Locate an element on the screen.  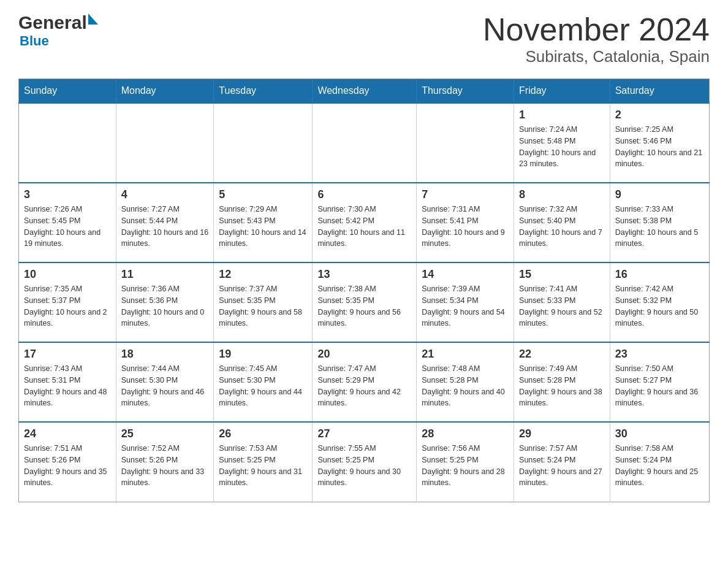
day-info: Sunrise: 7:32 AMSunset: 5:40 PMDaylight:… is located at coordinates (562, 227).